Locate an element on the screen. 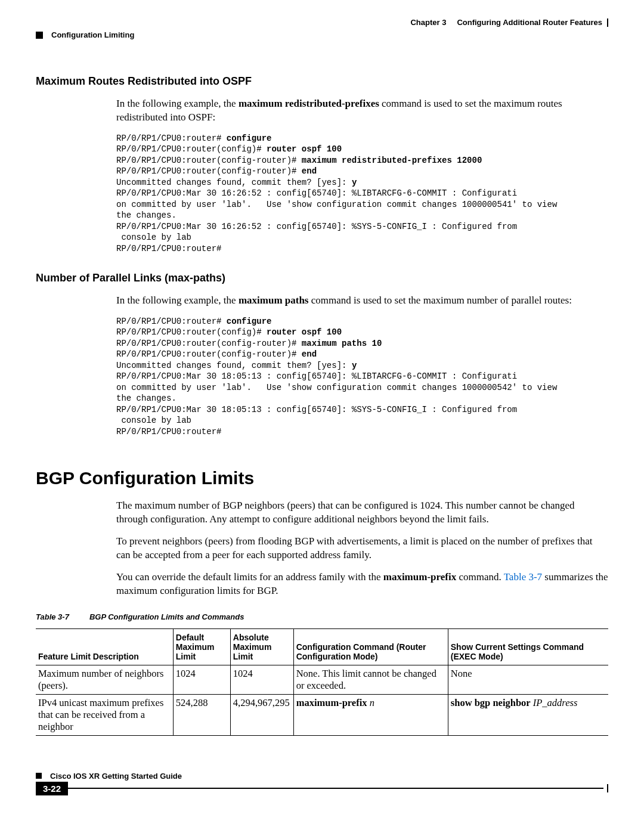 The height and width of the screenshot is (833, 644). cmd-show-bgp-neighbor: show bgp neighbor is located at coordinates (491, 702).